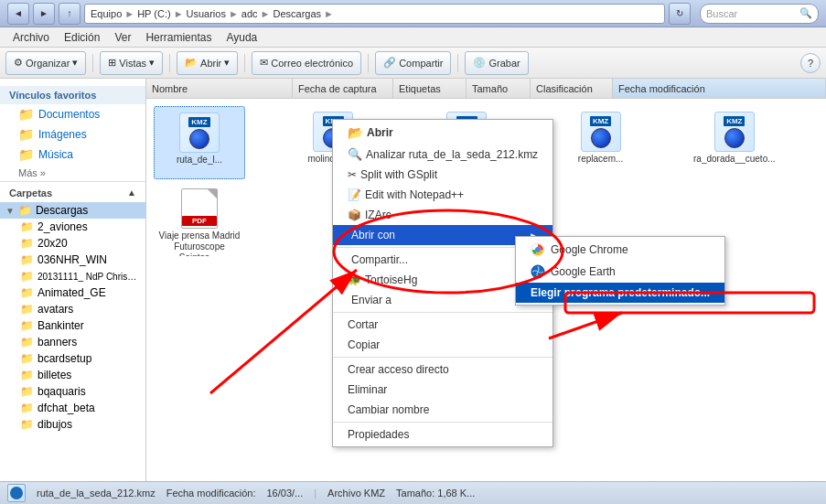  Describe the element at coordinates (620, 293) in the screenshot. I see `submenu-elegir-programa: Elegir programa predeterminado...` at that location.